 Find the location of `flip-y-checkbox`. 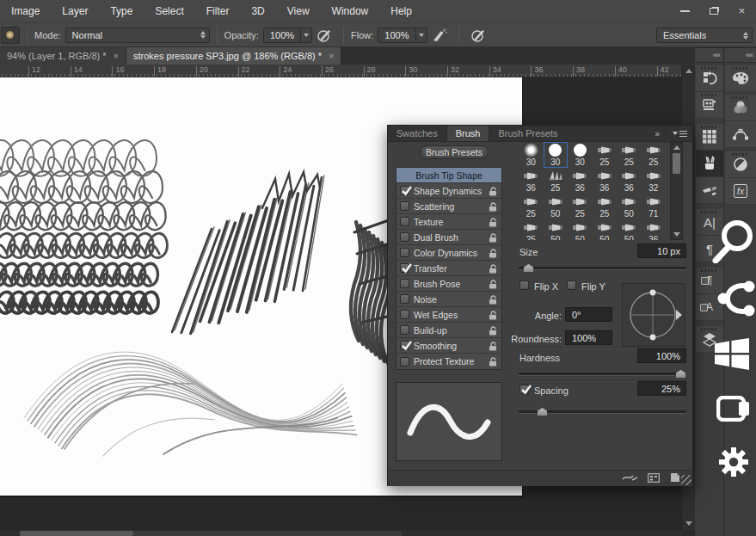

flip-y-checkbox is located at coordinates (571, 286).